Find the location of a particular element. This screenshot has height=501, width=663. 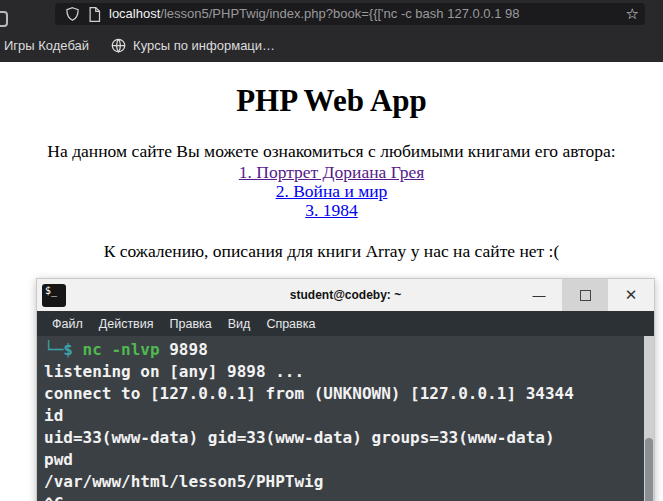

maximize-button is located at coordinates (585, 295).